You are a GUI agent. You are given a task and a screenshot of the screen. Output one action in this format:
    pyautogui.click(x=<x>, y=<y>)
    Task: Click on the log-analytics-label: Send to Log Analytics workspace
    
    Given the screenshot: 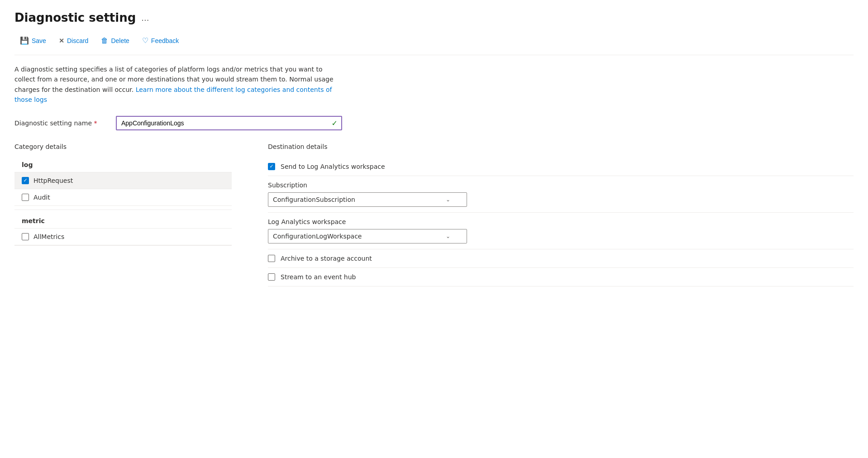 What is the action you would take?
    pyautogui.click(x=333, y=167)
    